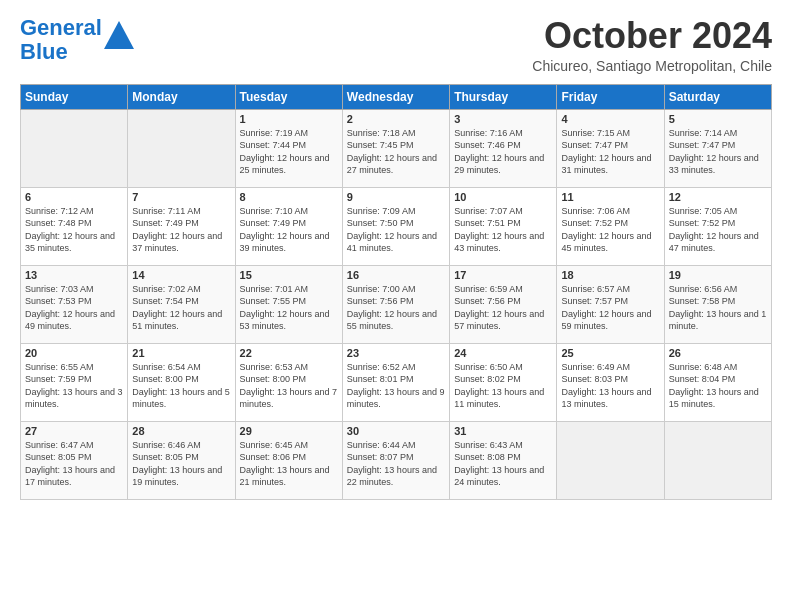  Describe the element at coordinates (289, 308) in the screenshot. I see `cell-info: Sunrise: 7:01 AM Sunset: 7:55 PM Dayligh…` at that location.